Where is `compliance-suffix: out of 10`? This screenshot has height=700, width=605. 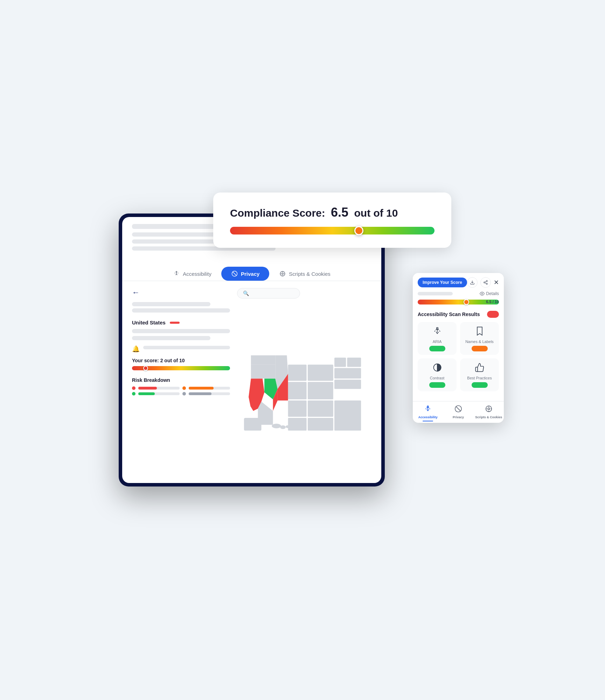
compliance-suffix: out of 10 is located at coordinates (376, 213).